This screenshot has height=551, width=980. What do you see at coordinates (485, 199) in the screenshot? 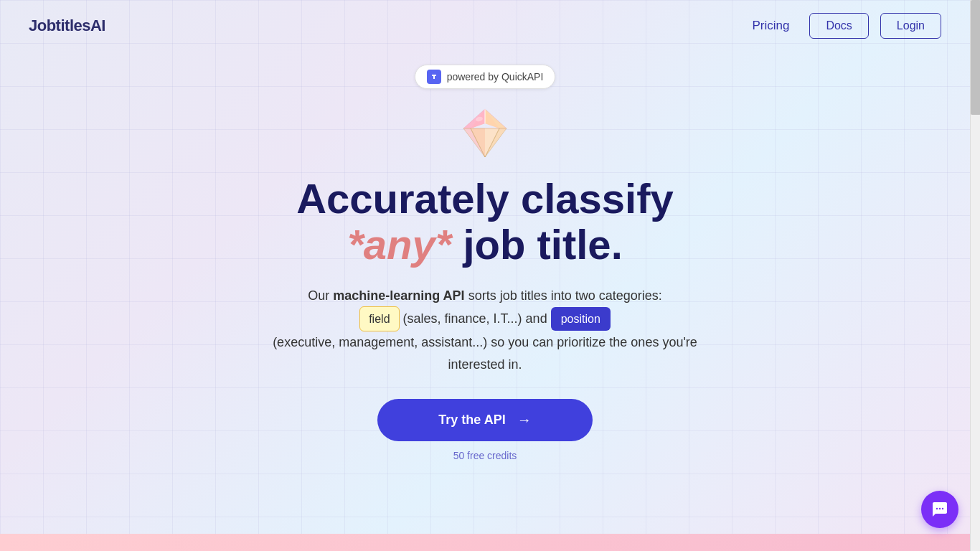
I see `hero-line1: Accurately classify` at bounding box center [485, 199].